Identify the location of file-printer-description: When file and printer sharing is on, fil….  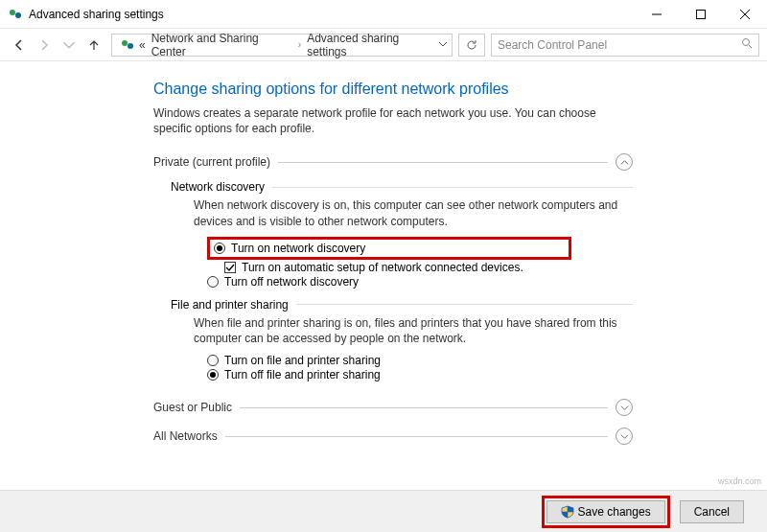
(413, 331).